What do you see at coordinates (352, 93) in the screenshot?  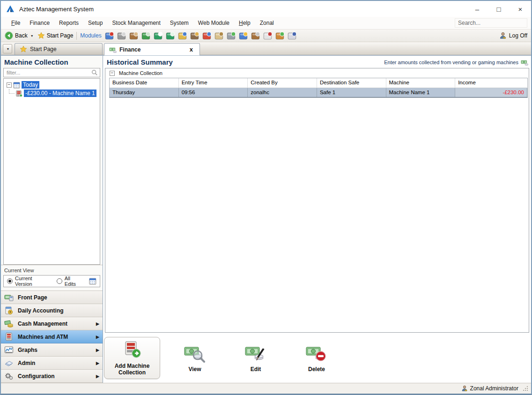 I see `cell-destination-safe: Safe 1` at bounding box center [352, 93].